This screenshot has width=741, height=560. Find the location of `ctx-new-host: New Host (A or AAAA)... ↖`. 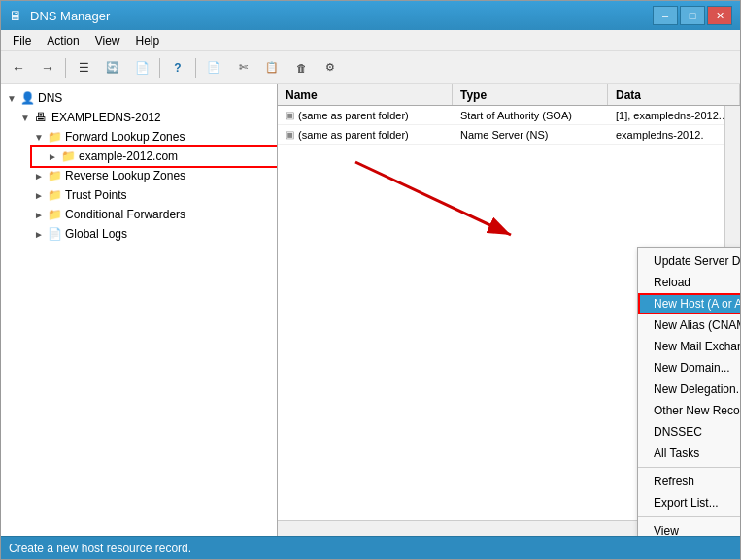

ctx-new-host: New Host (A or AAAA)... ↖ is located at coordinates (690, 304).